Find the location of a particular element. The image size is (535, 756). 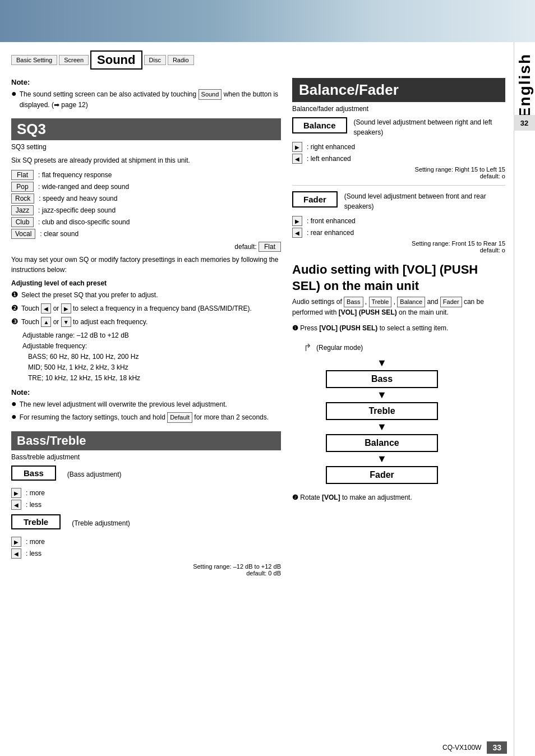

bass-treble-header-text: Bass/Treble is located at coordinates (52, 441).